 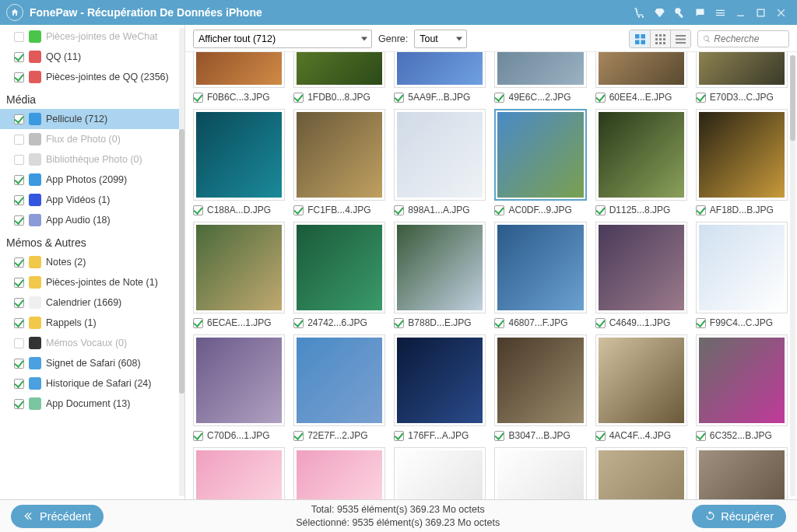 What do you see at coordinates (90, 119) in the screenshot?
I see `sidebar-item: Pellicule (712)` at bounding box center [90, 119].